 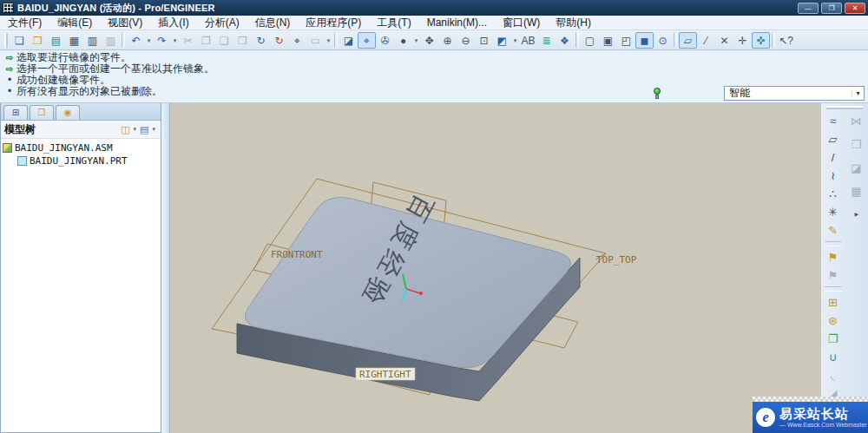 I want to click on copy-geometry-icon: ❒, so click(x=857, y=144).